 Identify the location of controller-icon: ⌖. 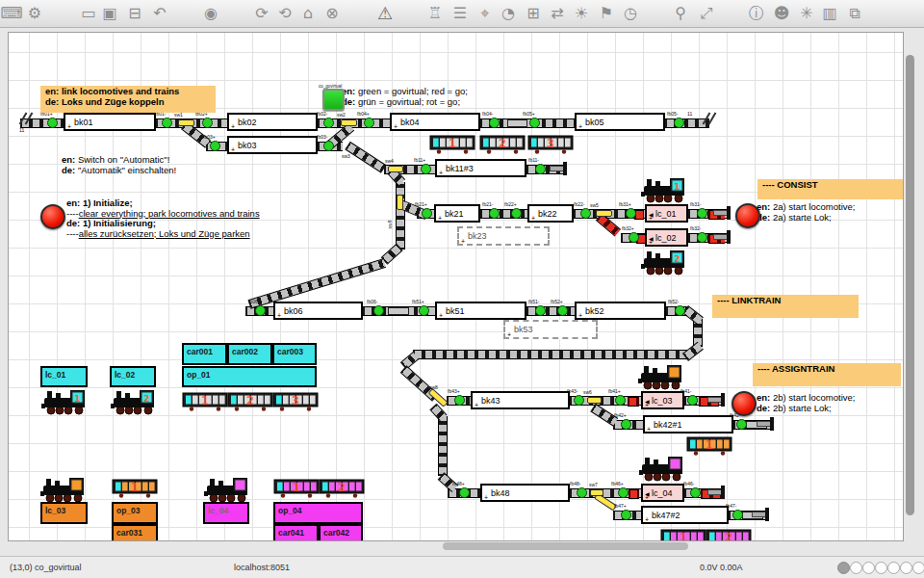
(485, 13).